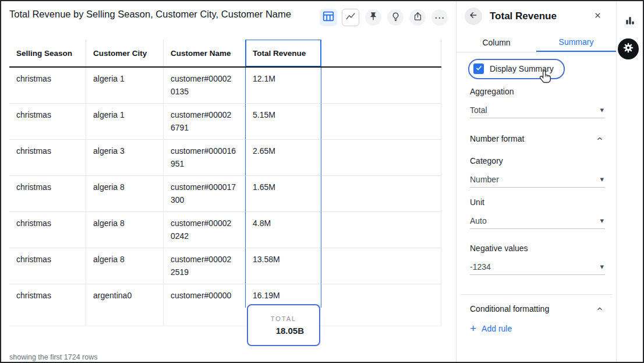 The width and height of the screenshot is (644, 363). What do you see at coordinates (284, 122) in the screenshot?
I see `table-cell: 5.15M` at bounding box center [284, 122].